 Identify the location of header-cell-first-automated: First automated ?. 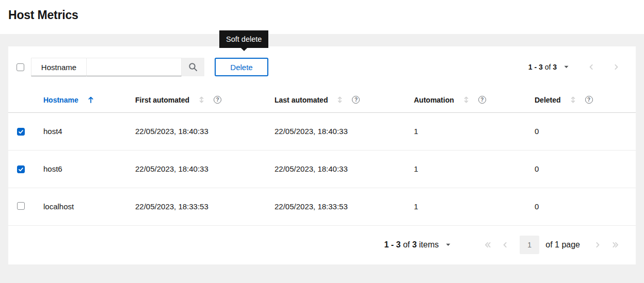
(197, 100).